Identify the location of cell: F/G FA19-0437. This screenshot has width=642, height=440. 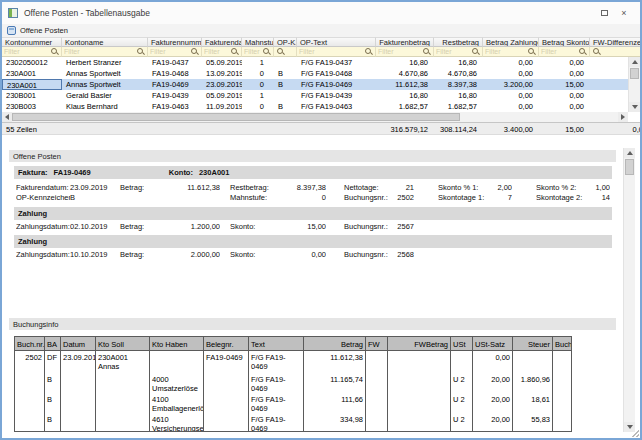
(336, 62).